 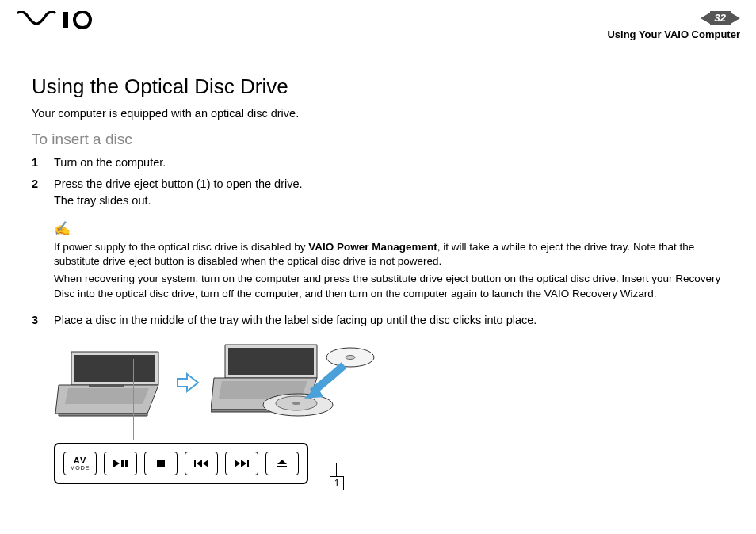 I want to click on step-2: 2 Press the drive eject button (1) to op…, so click(x=382, y=193).